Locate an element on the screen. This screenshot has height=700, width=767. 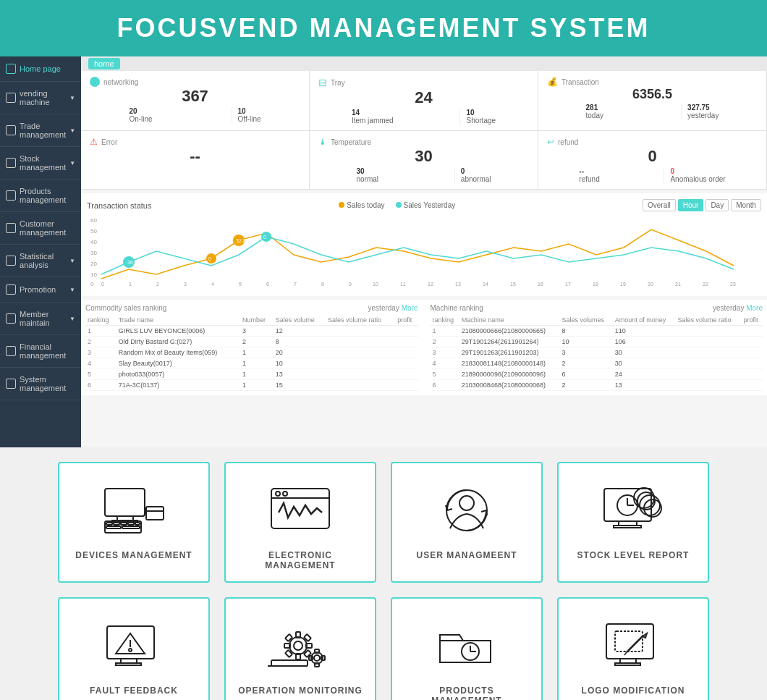
shortage-count: 10 is located at coordinates (470, 113).